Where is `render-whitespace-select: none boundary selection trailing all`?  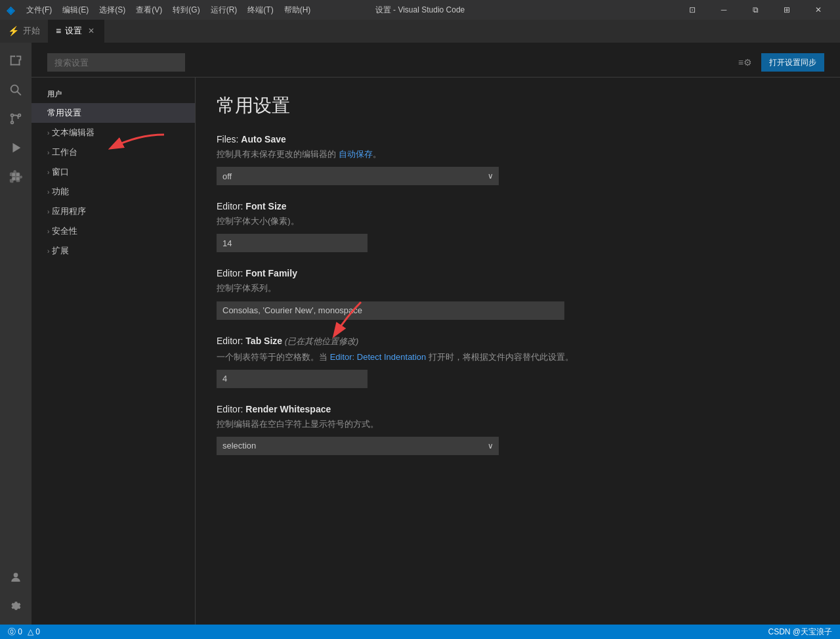 render-whitespace-select: none boundary selection trailing all is located at coordinates (358, 446).